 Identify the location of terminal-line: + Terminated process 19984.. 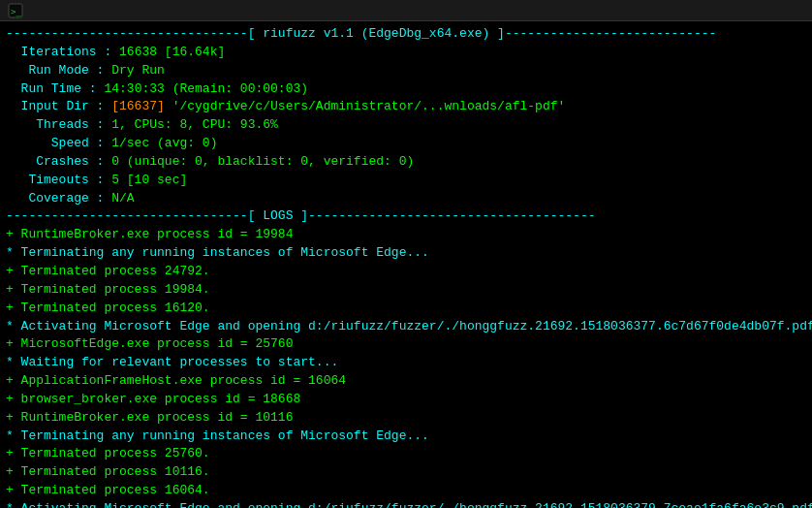
(406, 291).